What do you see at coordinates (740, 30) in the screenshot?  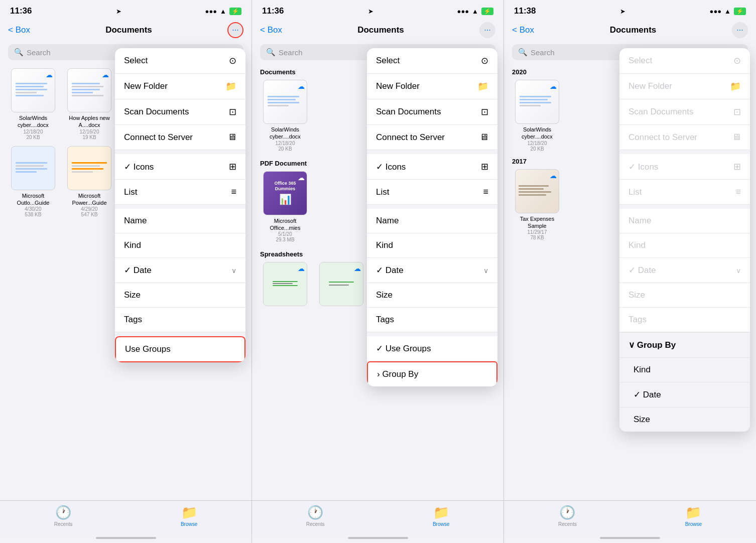 I see `more-button-3: ···` at bounding box center [740, 30].